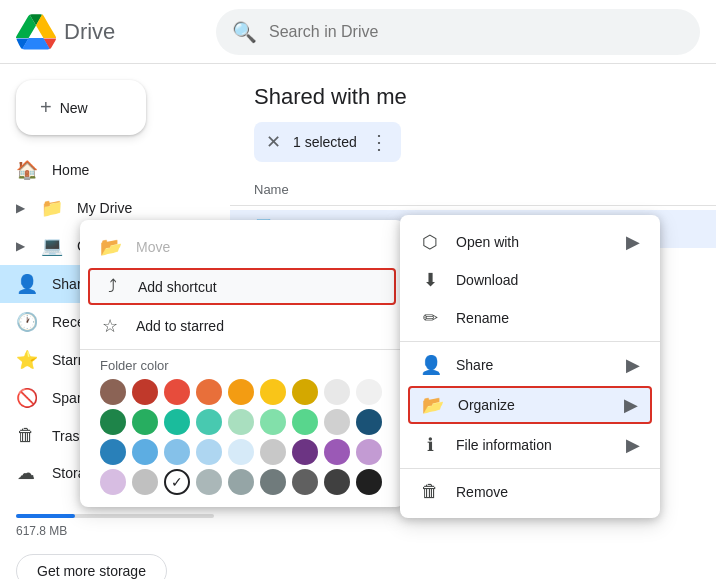 This screenshot has height=579, width=716. What do you see at coordinates (242, 364) in the screenshot?
I see `folder-color-label: Folder color` at bounding box center [242, 364].